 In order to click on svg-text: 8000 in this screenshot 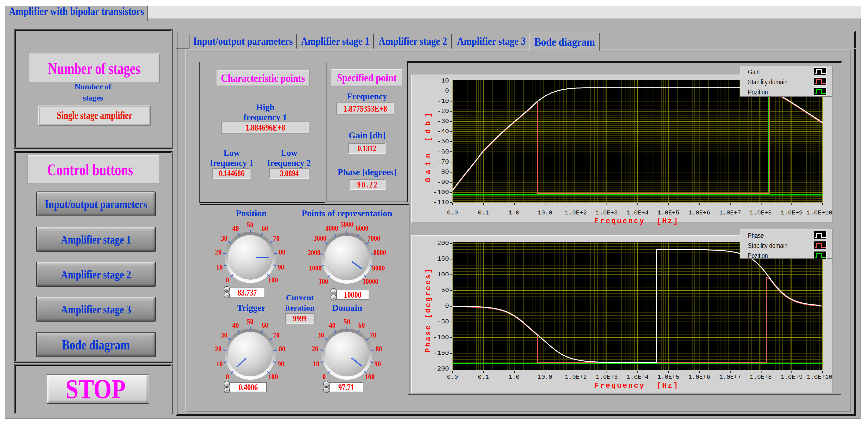, I will do `click(380, 252)`.